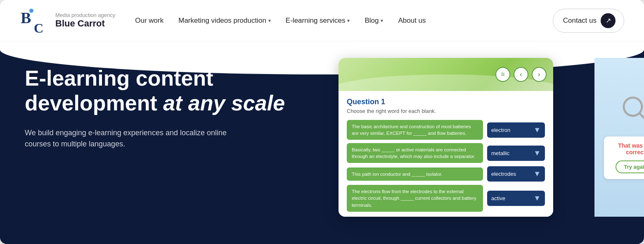 Image resolution: width=644 pixels, height=244 pixels. I want to click on widget-question-text: This path ion conductor and _____ isolat…, so click(415, 174).